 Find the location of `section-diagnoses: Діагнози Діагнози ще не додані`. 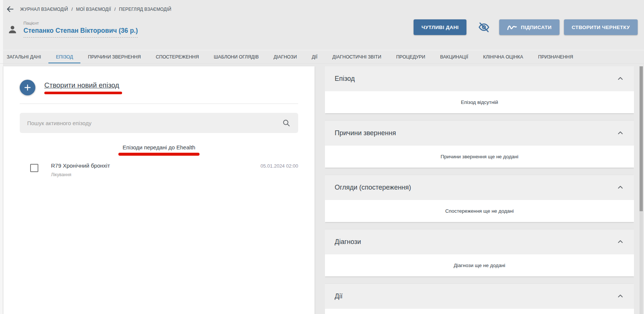

section-diagnoses: Діагнози Діагнози ще не додані is located at coordinates (479, 253).